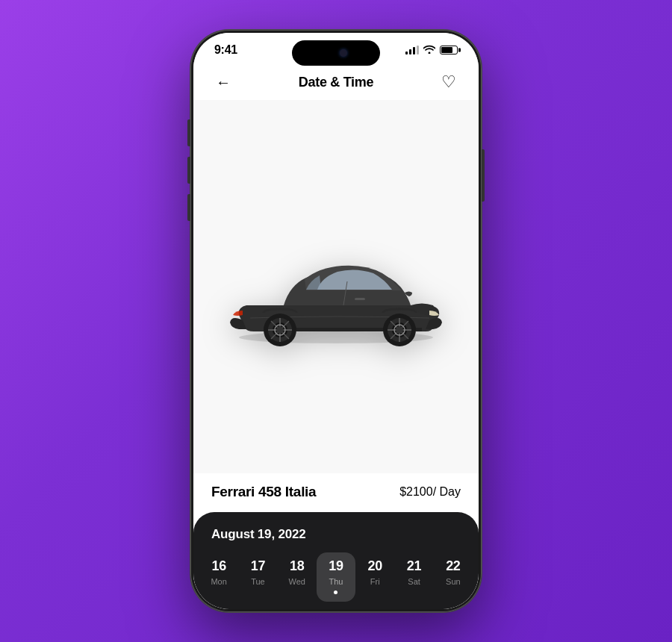 The width and height of the screenshot is (672, 642). Describe the element at coordinates (336, 81) in the screenshot. I see `page-header: ← Date & Time ♡` at that location.